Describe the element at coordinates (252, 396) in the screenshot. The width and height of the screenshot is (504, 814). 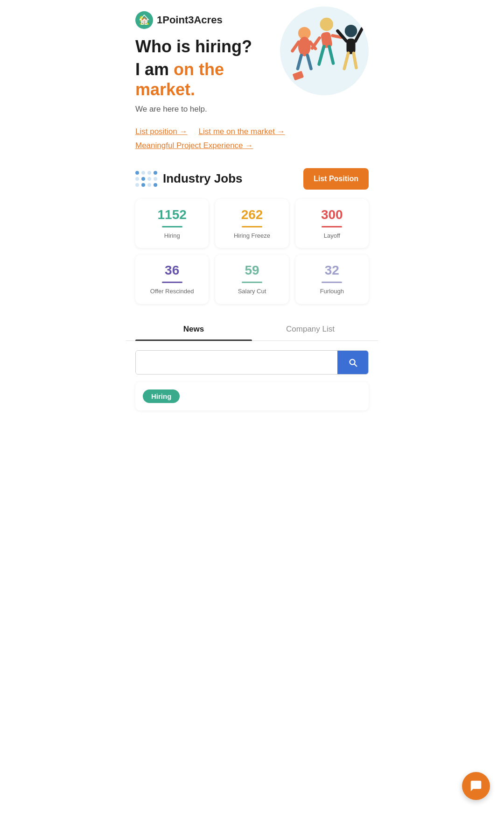
I see `news-card-section: Hiring` at that location.